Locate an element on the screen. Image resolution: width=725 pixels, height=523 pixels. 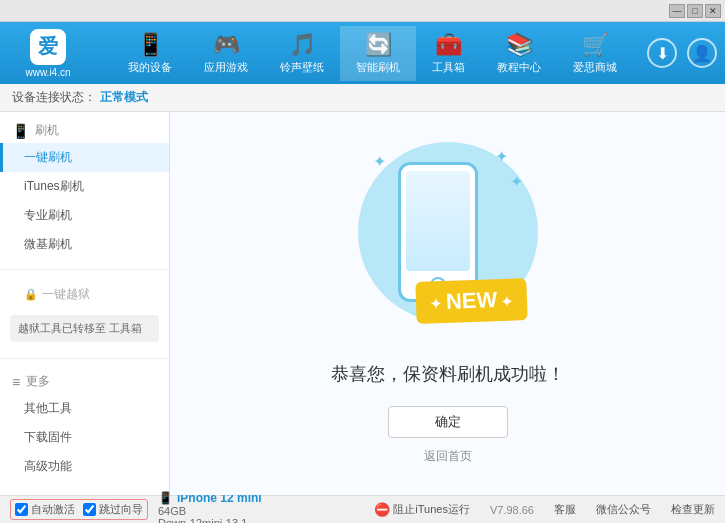
baseband-flash-label: 微基刷机 is located at coordinates (48, 244).